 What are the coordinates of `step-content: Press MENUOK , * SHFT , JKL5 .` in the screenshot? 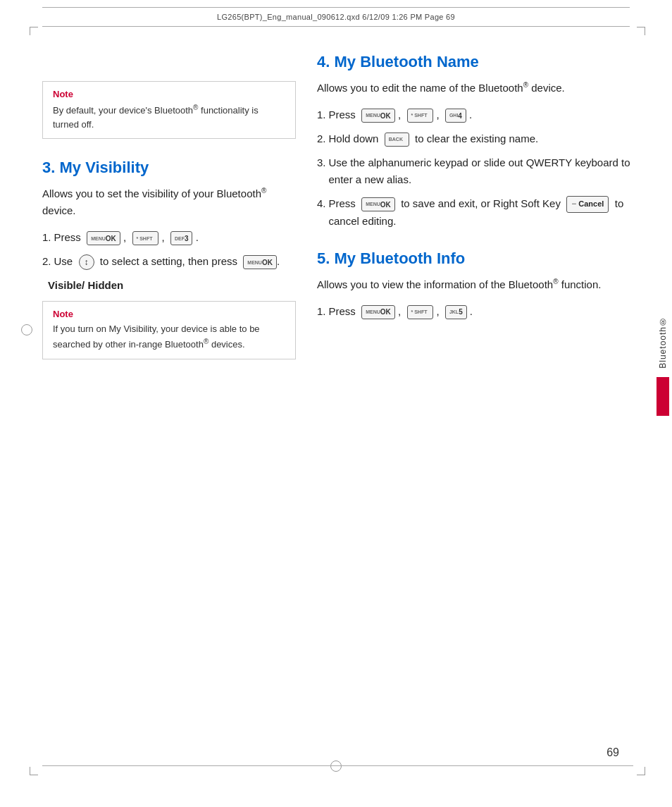 It's located at (486, 312).